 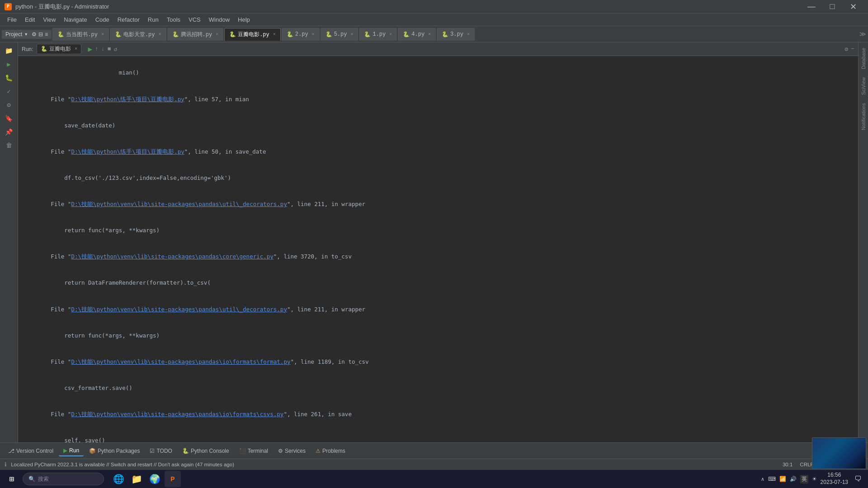 I want to click on tab-douban: 🐍 豆瓣电影.py ×, so click(x=252, y=34).